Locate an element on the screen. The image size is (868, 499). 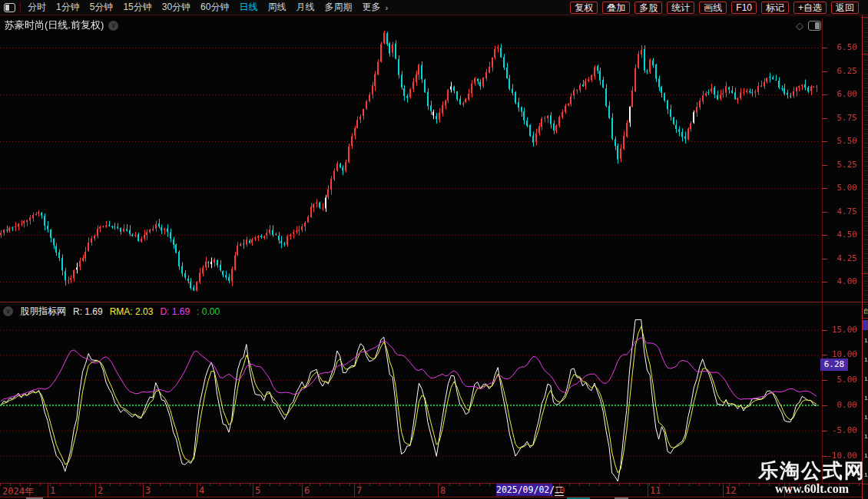
watermark-title: 乐淘公式网 is located at coordinates (812, 471).